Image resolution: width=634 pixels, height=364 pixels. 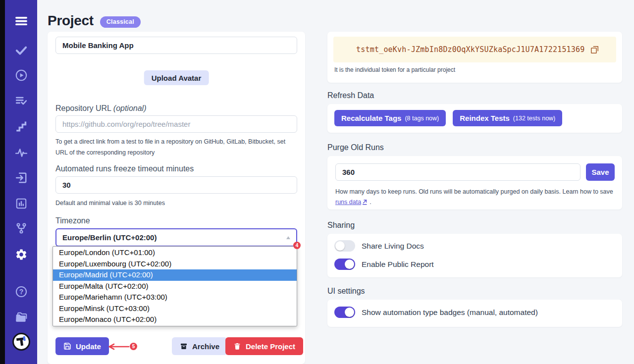 I want to click on token-caption: It is the individual token for a particu…, so click(x=395, y=70).